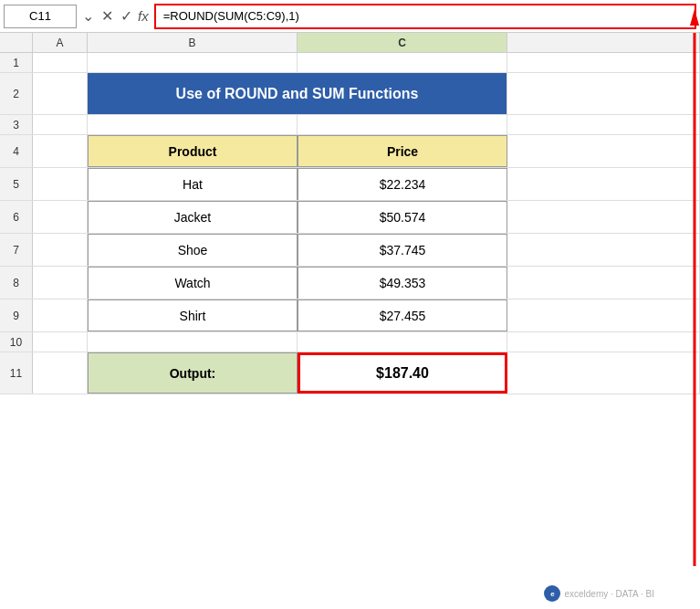  I want to click on col-header-a: A, so click(60, 42).